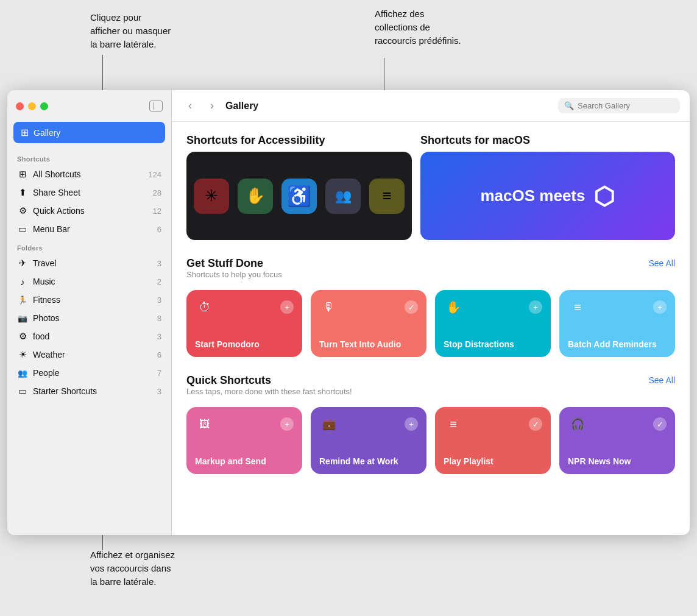  Describe the element at coordinates (369, 462) in the screenshot. I see `remind-label: Remind Me at Work` at that location.